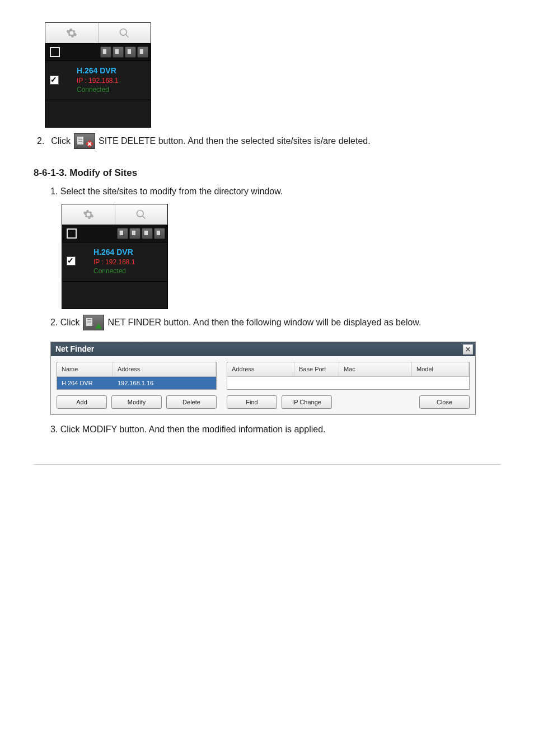 The image size is (534, 756). What do you see at coordinates (348, 376) in the screenshot?
I see `found-devices-table: Address Base Port Mac Model` at bounding box center [348, 376].